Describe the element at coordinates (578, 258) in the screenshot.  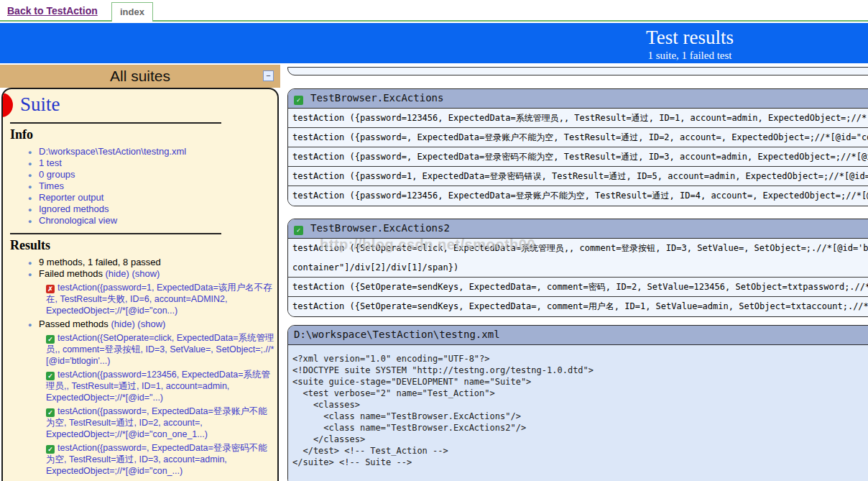
I see `test-method-row: testAction ({SetOperate=click, ExpectedD…` at that location.